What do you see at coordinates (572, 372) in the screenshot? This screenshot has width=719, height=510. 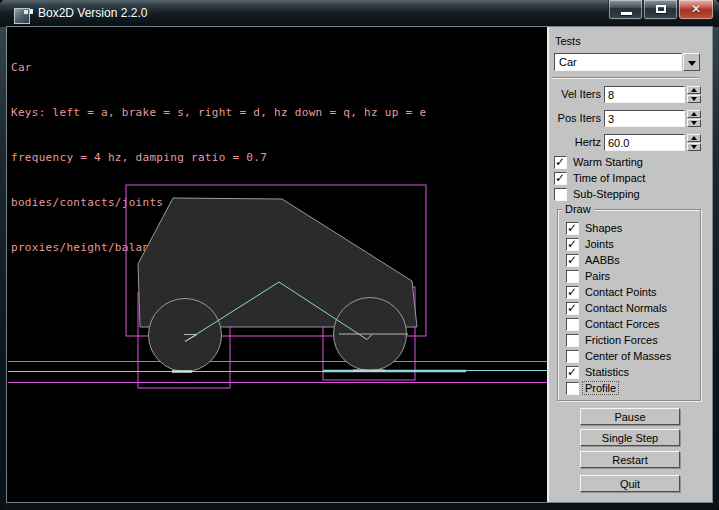 I see `statistics-checkbox` at bounding box center [572, 372].